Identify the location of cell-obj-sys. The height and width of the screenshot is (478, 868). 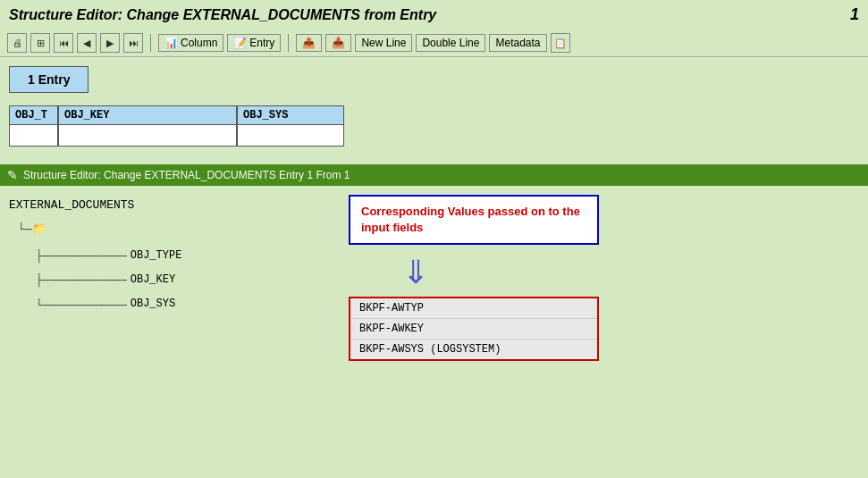
(291, 136).